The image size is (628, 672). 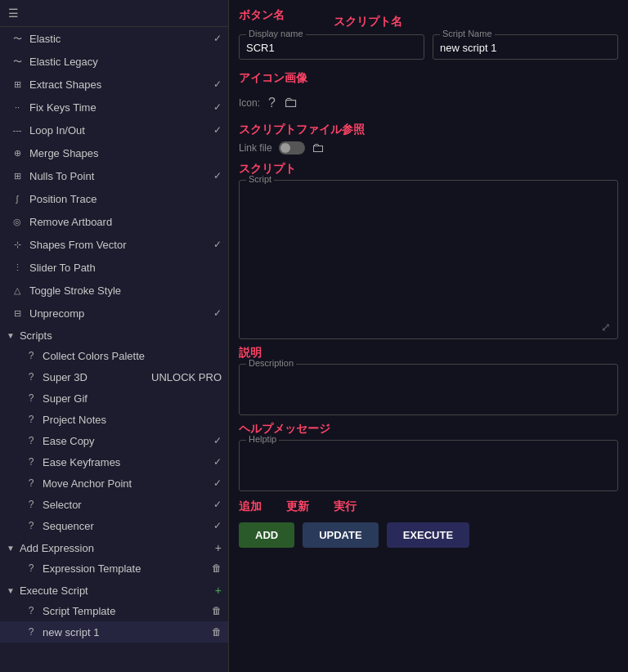 What do you see at coordinates (114, 290) in the screenshot?
I see `sidebar-item-toggle-stroke-style: △ Toggle Stroke Style` at bounding box center [114, 290].